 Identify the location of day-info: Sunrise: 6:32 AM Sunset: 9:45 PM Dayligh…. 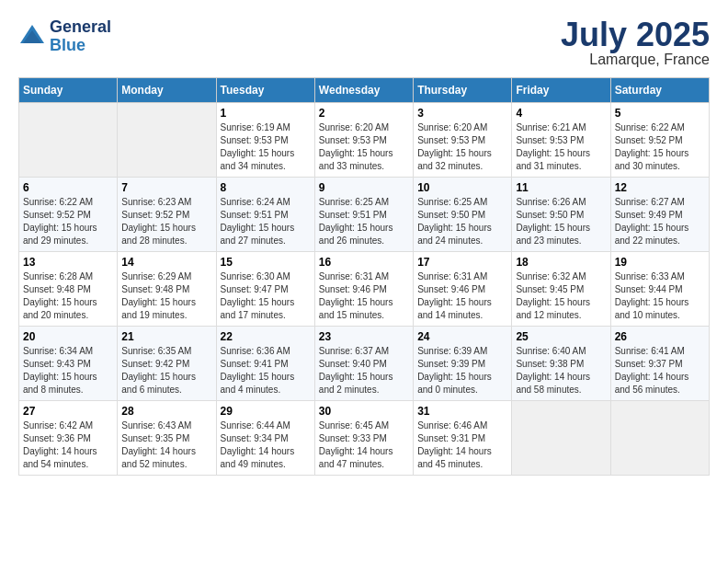
(561, 296).